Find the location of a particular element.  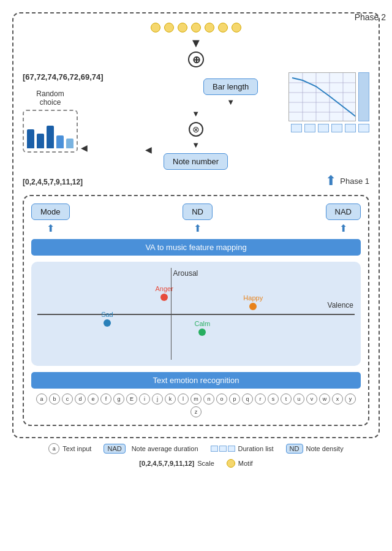

motif-row is located at coordinates (196, 28).